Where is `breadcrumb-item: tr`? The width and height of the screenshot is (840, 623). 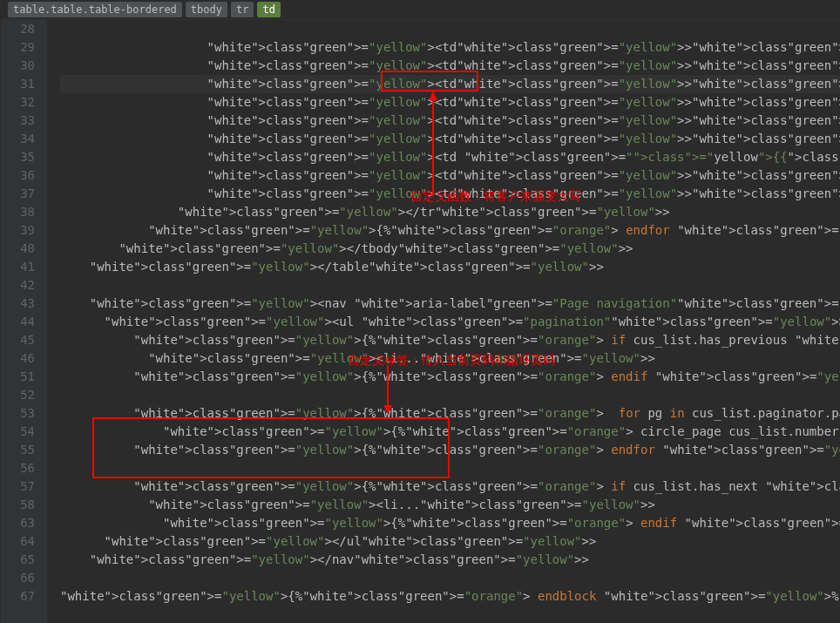
breadcrumb-item: tr is located at coordinates (242, 10).